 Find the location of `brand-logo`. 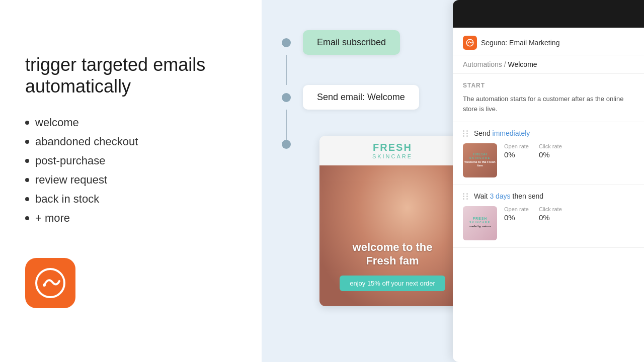

brand-logo is located at coordinates (50, 283).